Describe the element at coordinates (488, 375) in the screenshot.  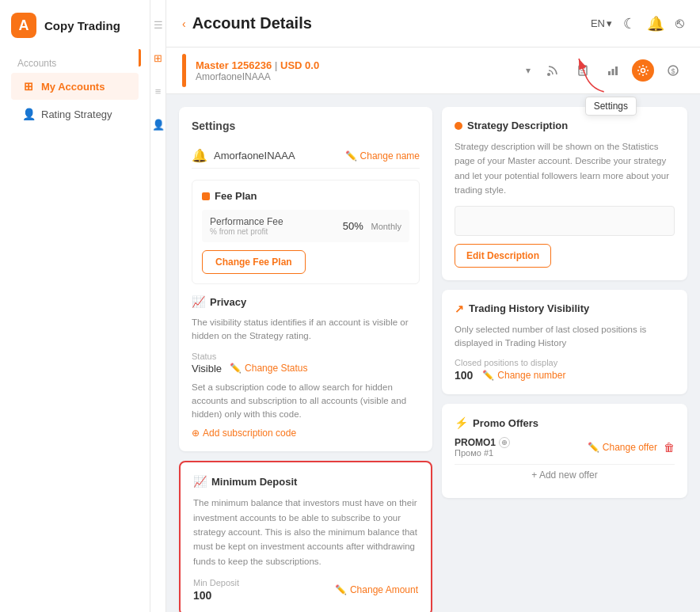
I see `edit-number-icon: ✏️` at that location.